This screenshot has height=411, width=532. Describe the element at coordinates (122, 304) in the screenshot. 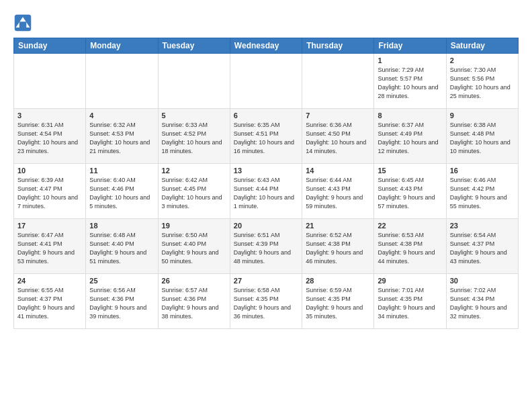

I see `day-info: Sunrise: 6:56 AM Sunset: 4:36 PM Dayligh…` at that location.